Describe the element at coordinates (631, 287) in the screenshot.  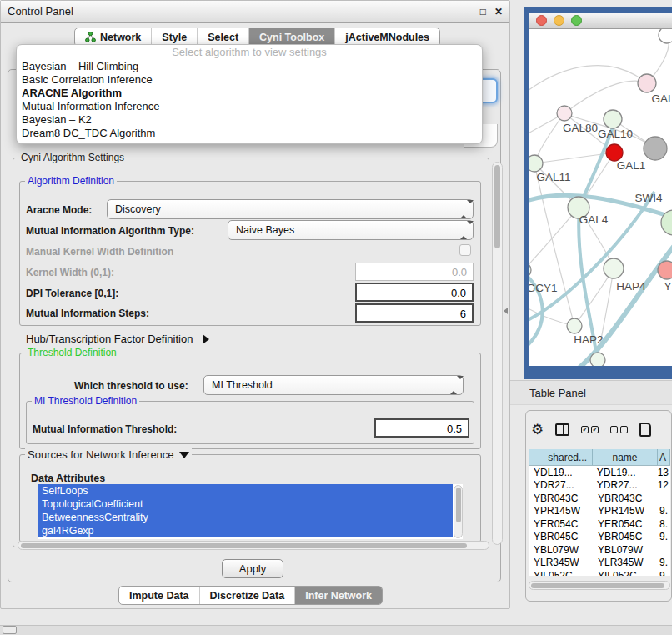
I see `node-label-hap4: HAP4` at that location.